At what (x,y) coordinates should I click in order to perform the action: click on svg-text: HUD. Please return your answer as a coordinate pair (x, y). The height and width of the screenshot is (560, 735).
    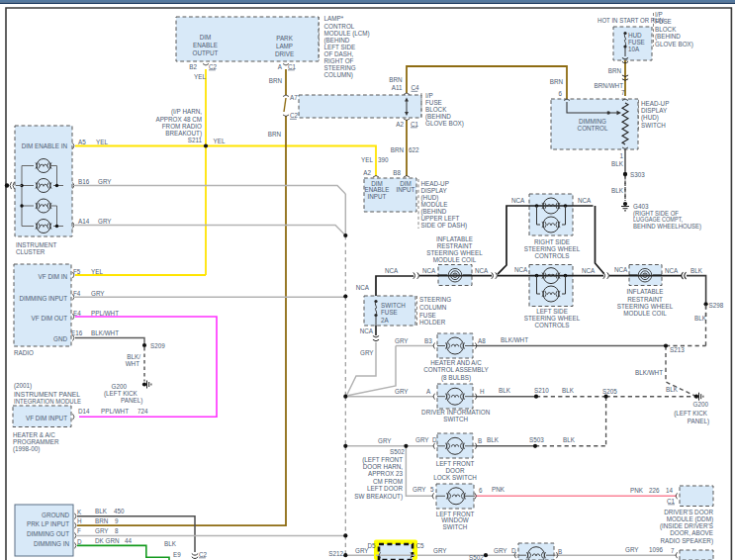
    Looking at the image, I should click on (635, 36).